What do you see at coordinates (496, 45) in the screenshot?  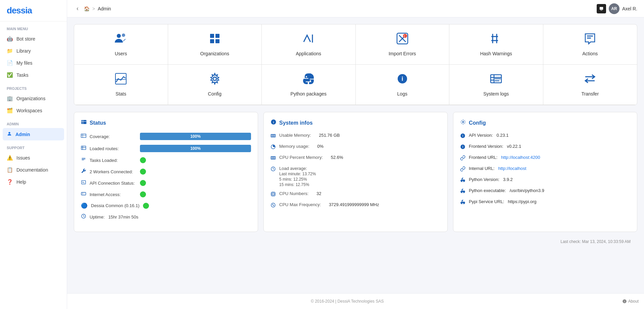 I see `card-hash-warnings: Hash Warnings` at bounding box center [496, 45].